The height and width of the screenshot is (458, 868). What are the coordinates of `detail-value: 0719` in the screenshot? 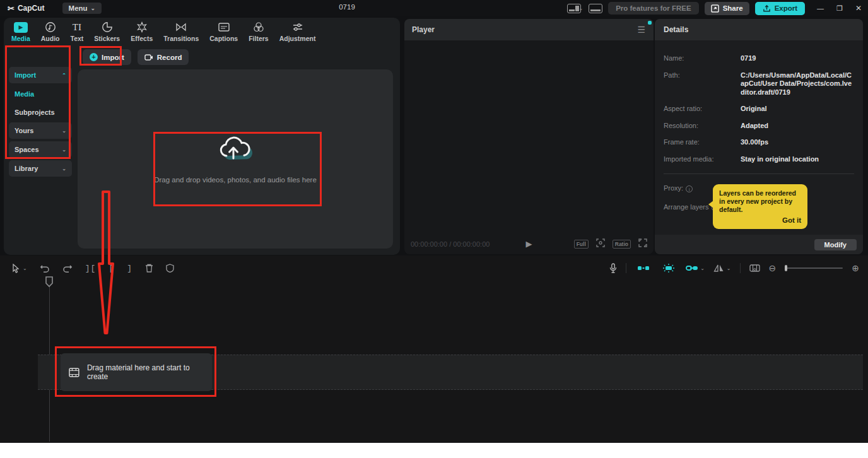 It's located at (748, 59).